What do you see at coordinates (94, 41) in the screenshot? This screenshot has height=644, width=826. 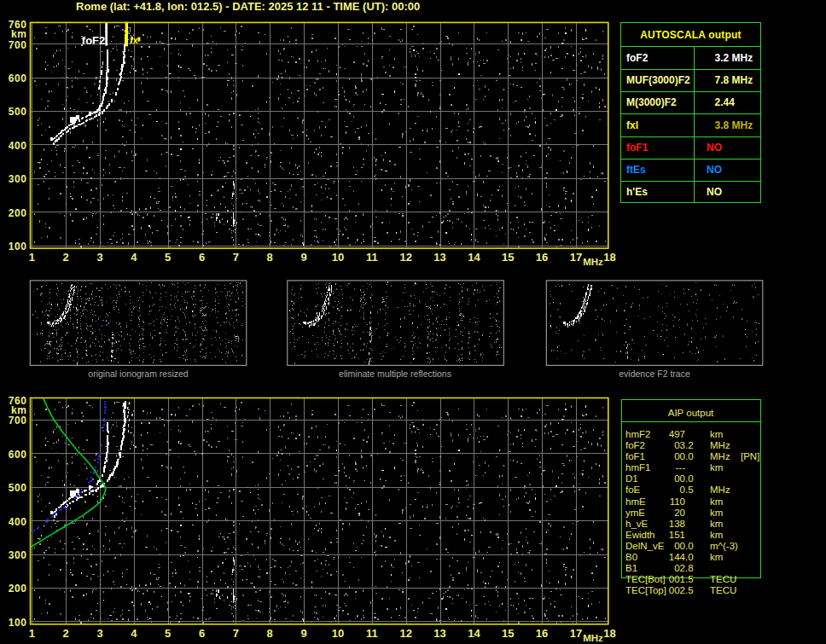 I see `svg-text: foF2` at bounding box center [94, 41].